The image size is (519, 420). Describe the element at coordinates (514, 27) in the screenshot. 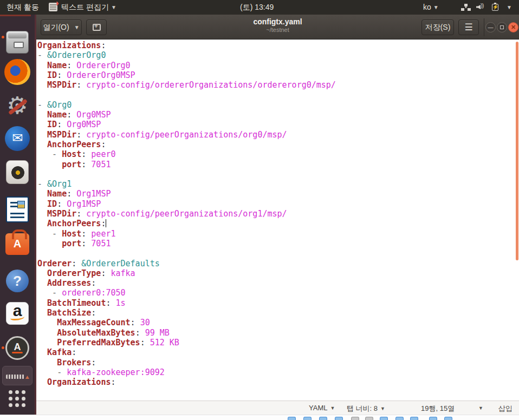

I see `close-button: ✕` at that location.